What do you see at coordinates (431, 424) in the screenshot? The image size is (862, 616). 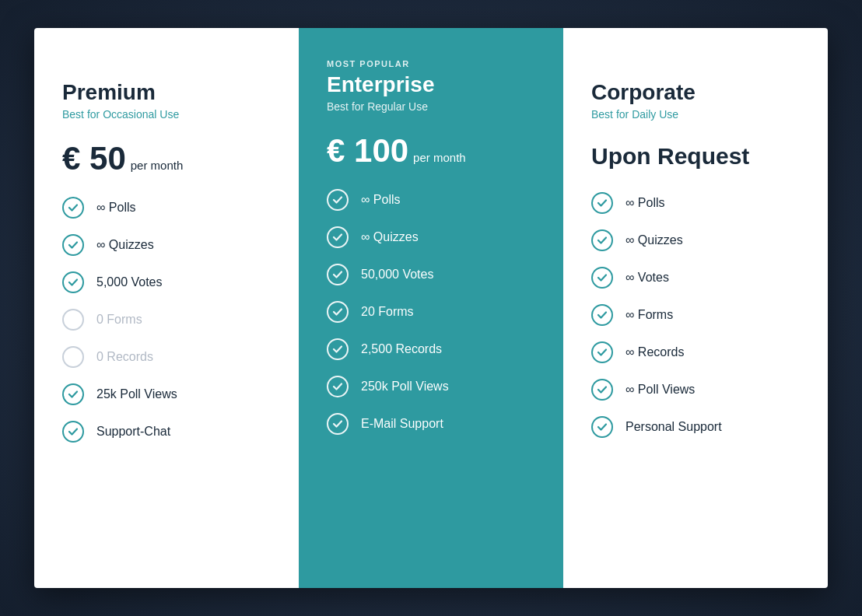 I see `feature-item: E-Mail Support` at bounding box center [431, 424].